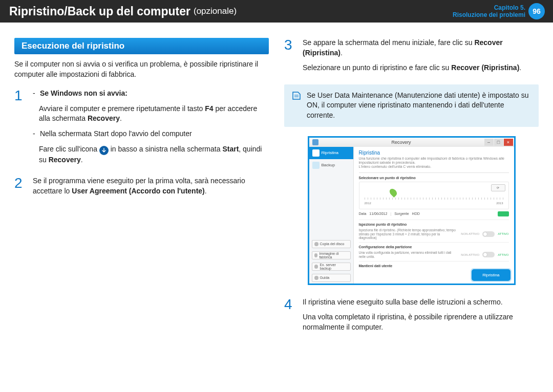 Image resolution: width=553 pixels, height=392 pixels. I want to click on app-heading: Ripristina, so click(434, 153).